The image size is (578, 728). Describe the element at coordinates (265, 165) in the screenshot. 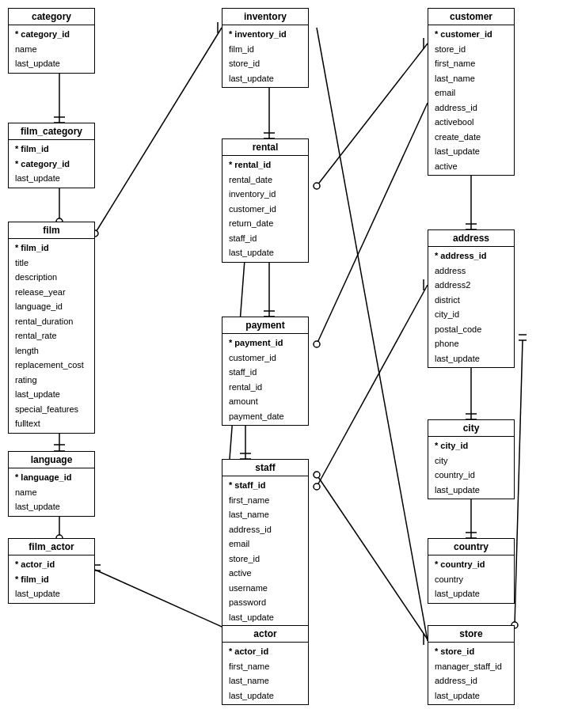

I see `field-rental-0: * rental_id` at that location.